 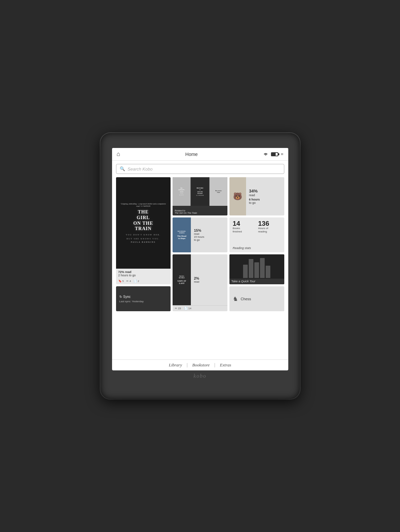 I want to click on main-book-subtitle: YOU DON'T KNOW HER., so click(x=144, y=235).